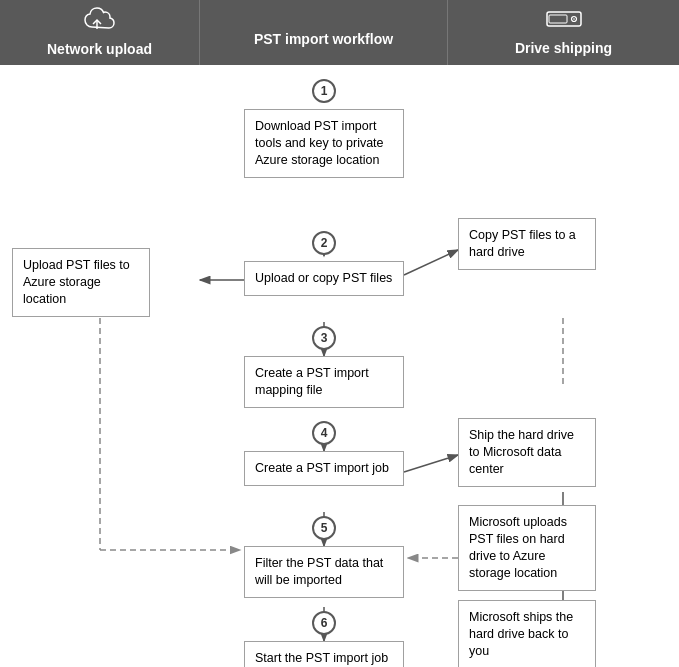 Image resolution: width=679 pixels, height=667 pixels. Describe the element at coordinates (324, 91) in the screenshot. I see `step1-circle: 1` at that location.